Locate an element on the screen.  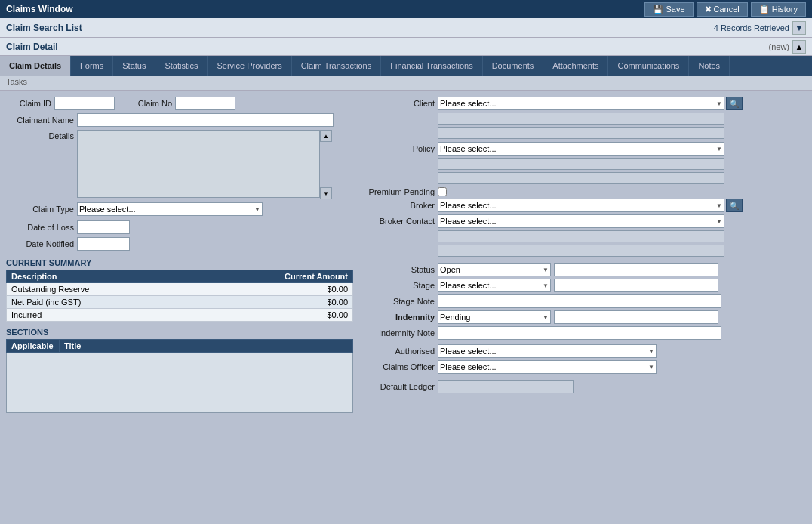
scroll-down-button: ▼ is located at coordinates (326, 193).